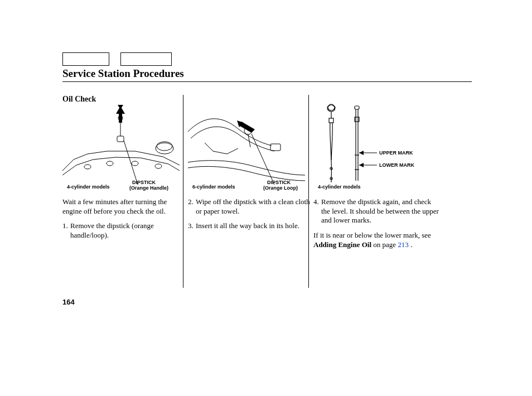 This screenshot has width=532, height=396. I want to click on col3-note-bold: Adding Engine Oil, so click(342, 244).